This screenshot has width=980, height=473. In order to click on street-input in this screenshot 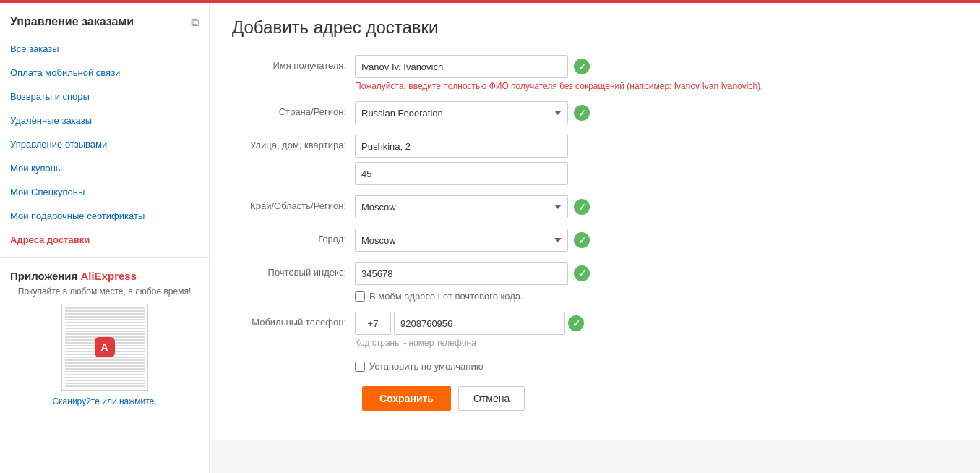, I will do `click(461, 146)`.